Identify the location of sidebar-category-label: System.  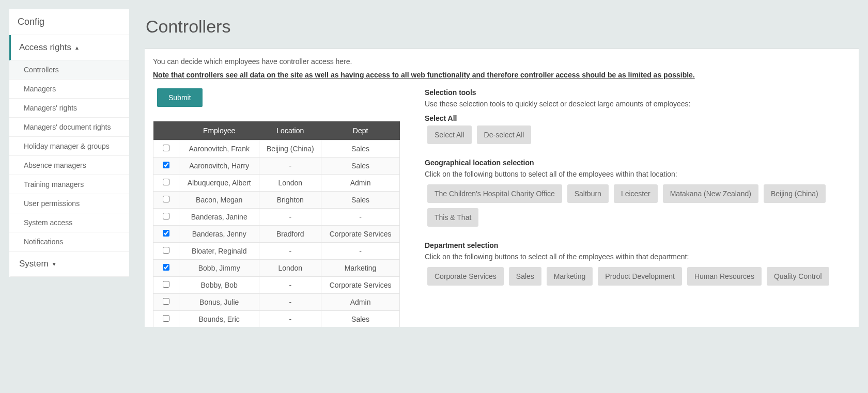
(34, 264).